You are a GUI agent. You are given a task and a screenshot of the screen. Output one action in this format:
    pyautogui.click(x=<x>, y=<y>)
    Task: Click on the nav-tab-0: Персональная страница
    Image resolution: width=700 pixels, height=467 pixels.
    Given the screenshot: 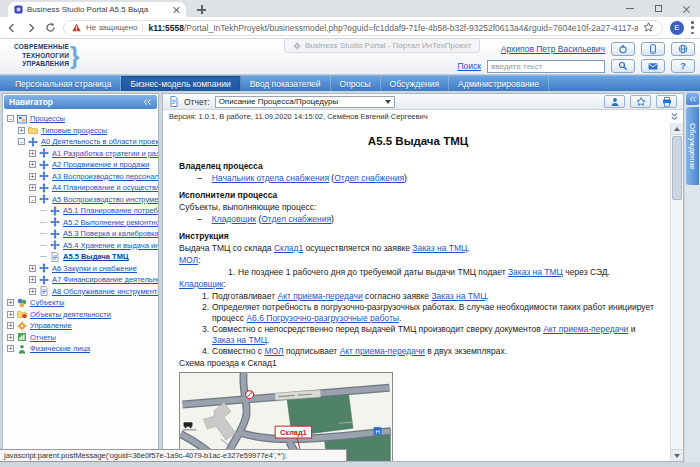 What is the action you would take?
    pyautogui.click(x=64, y=84)
    